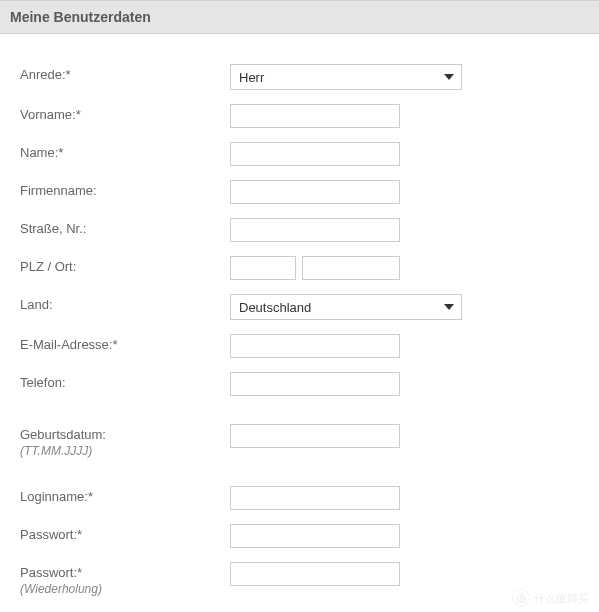 This screenshot has width=599, height=612. Describe the element at coordinates (346, 77) in the screenshot. I see `salutation-value: Herr` at that location.